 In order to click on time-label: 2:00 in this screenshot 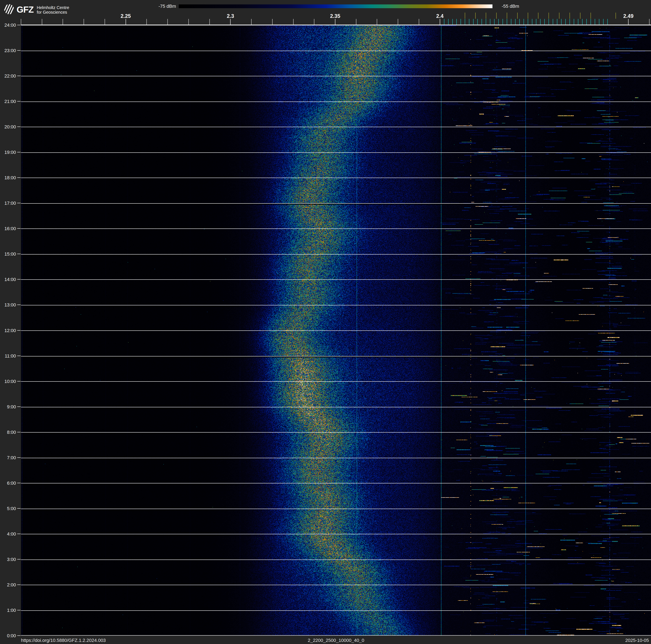, I will do `click(8, 585)`.